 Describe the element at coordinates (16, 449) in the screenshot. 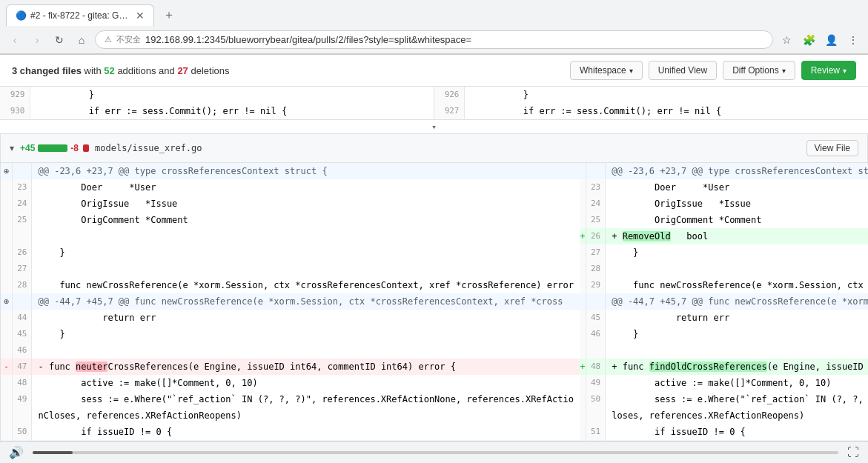

I see `volume-icon: 🔊` at that location.